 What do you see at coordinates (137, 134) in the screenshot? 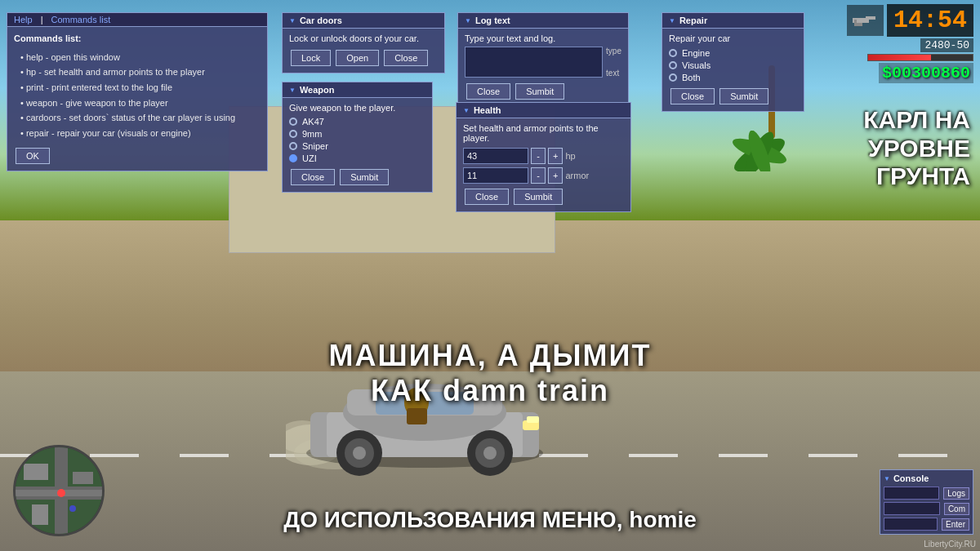
I see `cmd-item-repair: • repair - repair your car (visuals or e…` at bounding box center [137, 134].